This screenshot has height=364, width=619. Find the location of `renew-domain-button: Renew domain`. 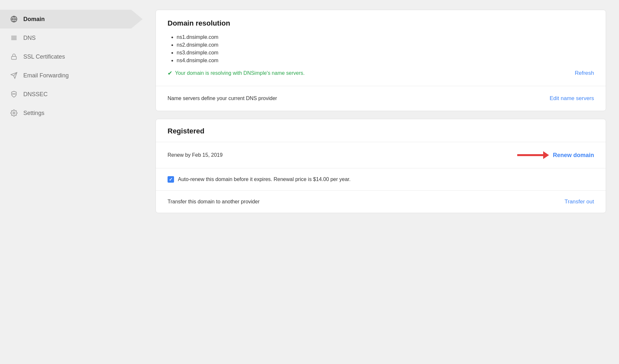

renew-domain-button: Renew domain is located at coordinates (574, 155).